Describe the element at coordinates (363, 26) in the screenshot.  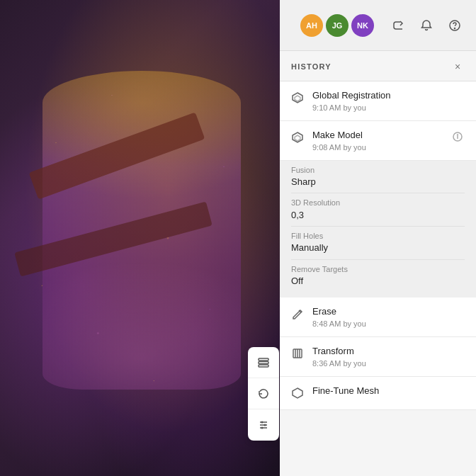
I see `avatar-nk: NK` at that location.